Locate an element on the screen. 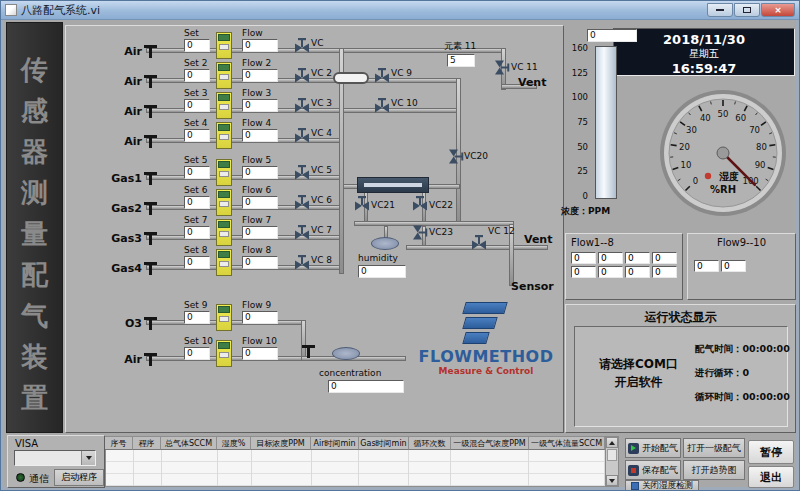 This screenshot has width=800, height=491. comm-led-indicator is located at coordinates (20, 478).